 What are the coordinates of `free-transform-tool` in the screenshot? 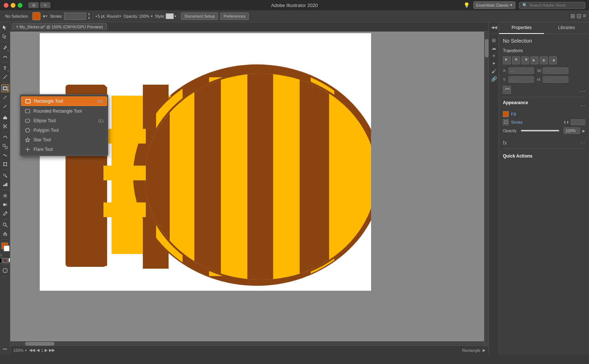 It's located at (5, 164).